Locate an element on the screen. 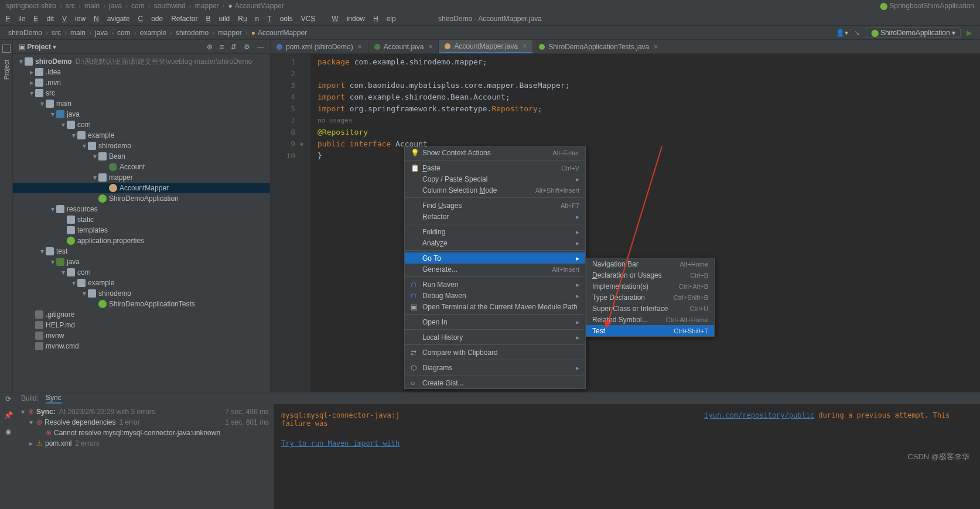 This screenshot has width=980, height=509. project-view-selector: ▣ Project ▾ is located at coordinates (37, 47).